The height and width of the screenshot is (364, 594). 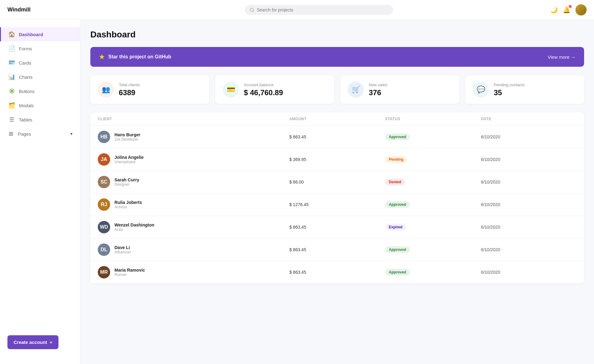 I want to click on sidebar-item-dashboard: 🏠 Dashboard, so click(x=40, y=34).